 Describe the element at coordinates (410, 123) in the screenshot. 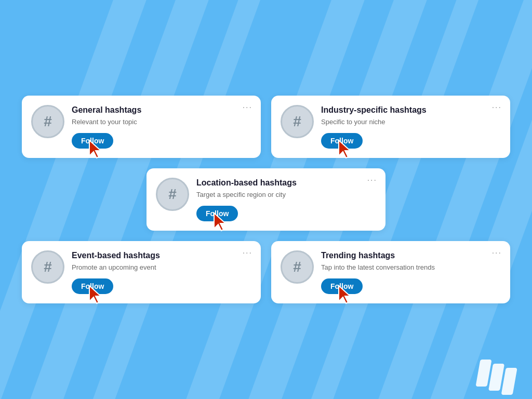

I see `card-subtitle-industry: Specific to your niche` at that location.